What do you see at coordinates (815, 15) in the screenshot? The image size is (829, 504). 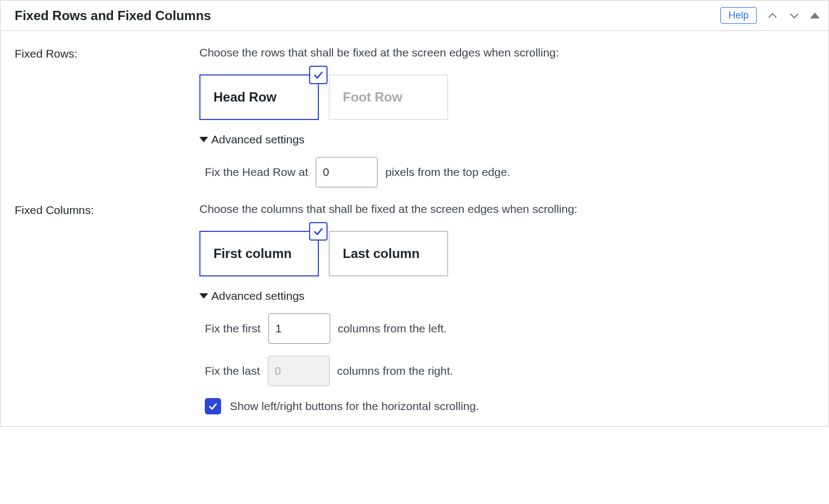 I see `collapse-button` at bounding box center [815, 15].